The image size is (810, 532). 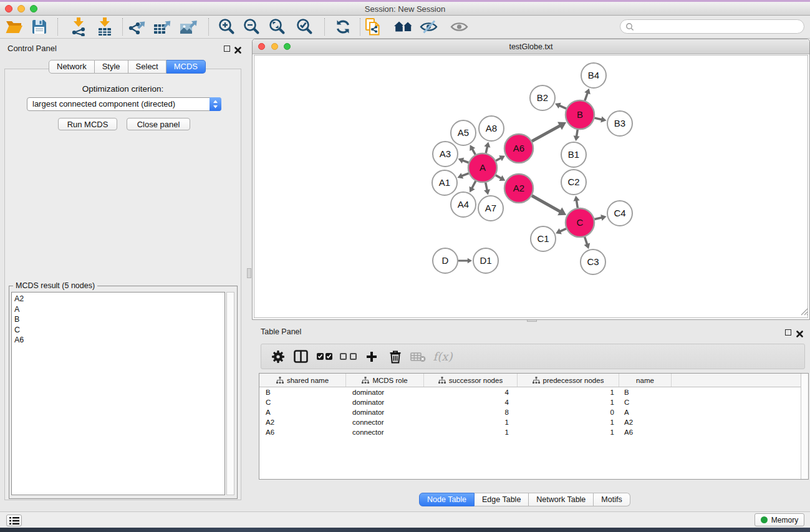 What do you see at coordinates (118, 394) in the screenshot?
I see `mcds-result-list: A2ABCA6` at bounding box center [118, 394].